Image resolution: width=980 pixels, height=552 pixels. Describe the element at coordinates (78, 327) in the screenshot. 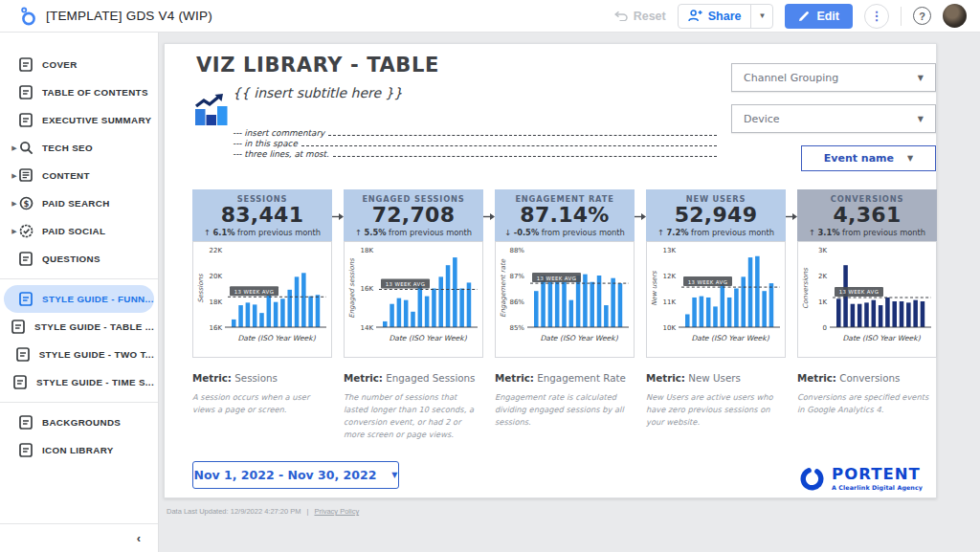

I see `sidebar-item-style-guide-table: STYLE GUIDE - TABLE ...` at that location.